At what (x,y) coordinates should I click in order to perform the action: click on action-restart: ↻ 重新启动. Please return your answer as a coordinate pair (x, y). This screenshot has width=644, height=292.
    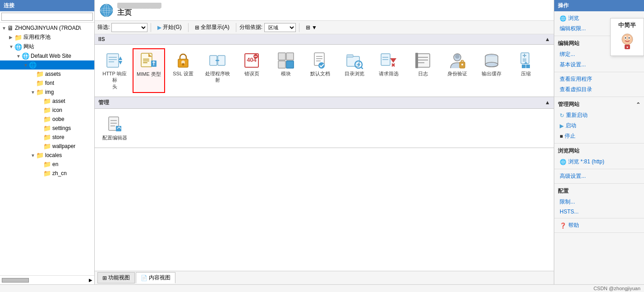
    Looking at the image, I should click on (599, 116).